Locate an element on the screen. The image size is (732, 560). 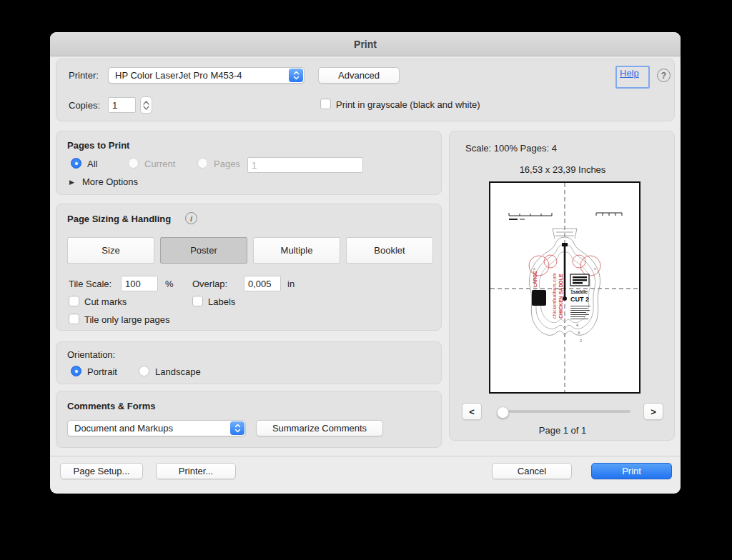
copies-input is located at coordinates (122, 105).